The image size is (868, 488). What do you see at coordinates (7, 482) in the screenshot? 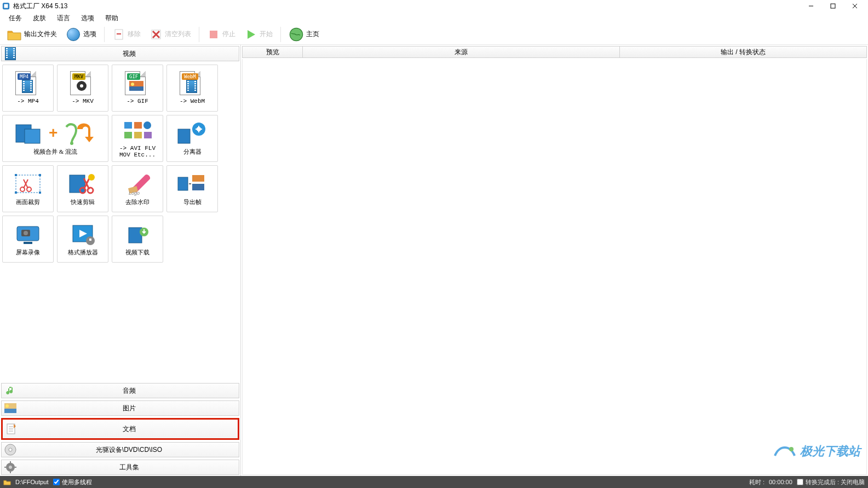
I see `folder-small-icon` at bounding box center [7, 482].